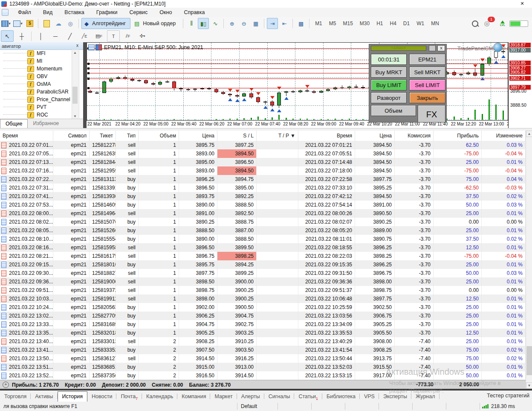 The height and width of the screenshot is (411, 532). I want to click on horizontal-line-tool-icon: ─, so click(55, 36).